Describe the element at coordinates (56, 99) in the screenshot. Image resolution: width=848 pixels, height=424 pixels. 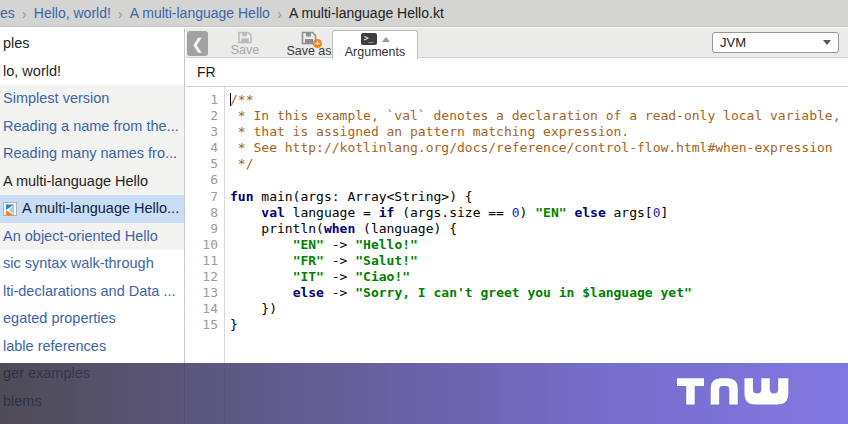
I see `sidebar-item-label: Simplest version` at that location.